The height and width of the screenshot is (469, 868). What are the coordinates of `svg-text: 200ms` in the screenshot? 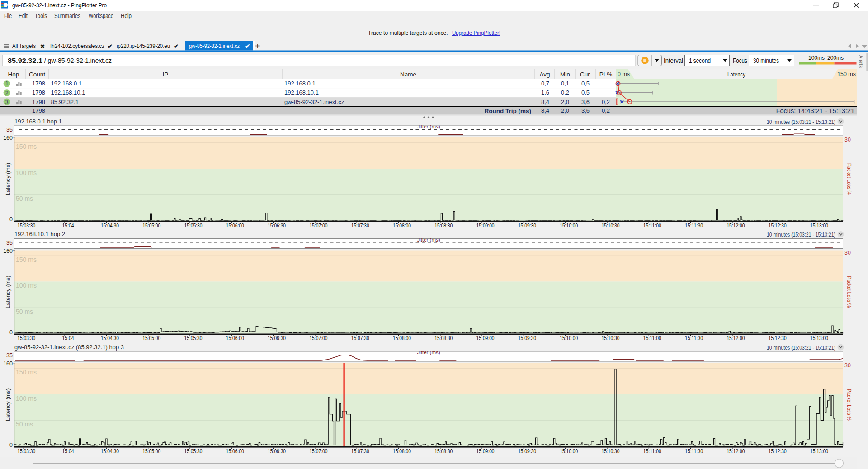 It's located at (835, 58).